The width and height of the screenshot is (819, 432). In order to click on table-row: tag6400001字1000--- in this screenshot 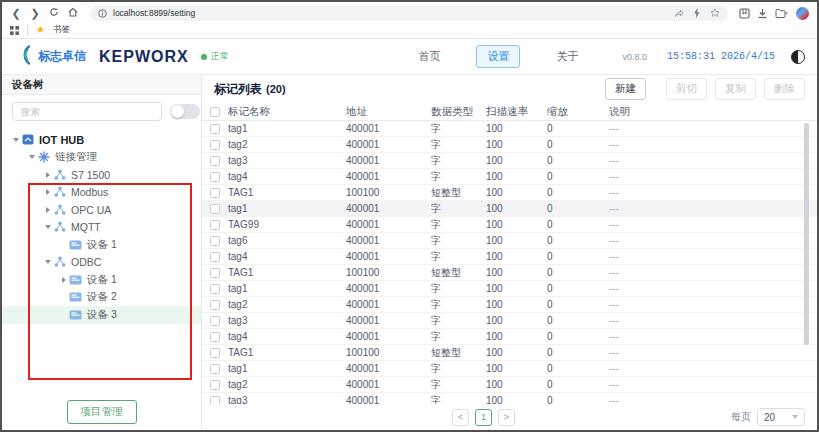, I will do `click(510, 241)`.